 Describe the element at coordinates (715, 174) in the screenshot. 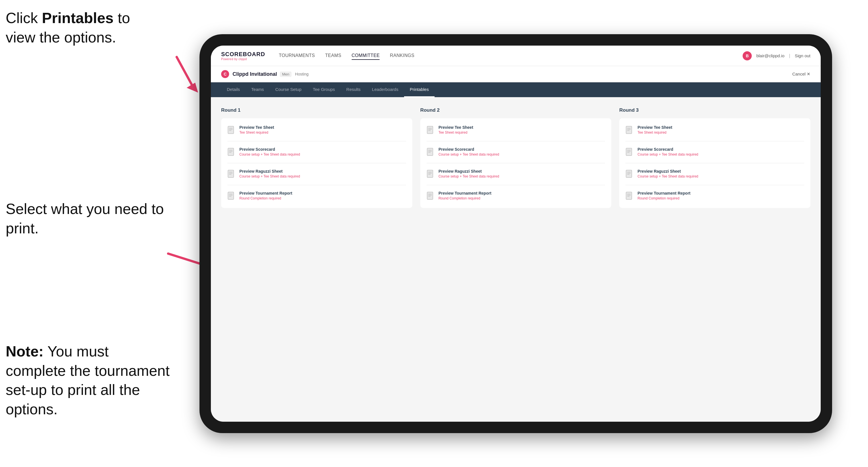

I see `print-option-3-3: Preview Raguzzi SheetCourse setup + Tee …` at that location.